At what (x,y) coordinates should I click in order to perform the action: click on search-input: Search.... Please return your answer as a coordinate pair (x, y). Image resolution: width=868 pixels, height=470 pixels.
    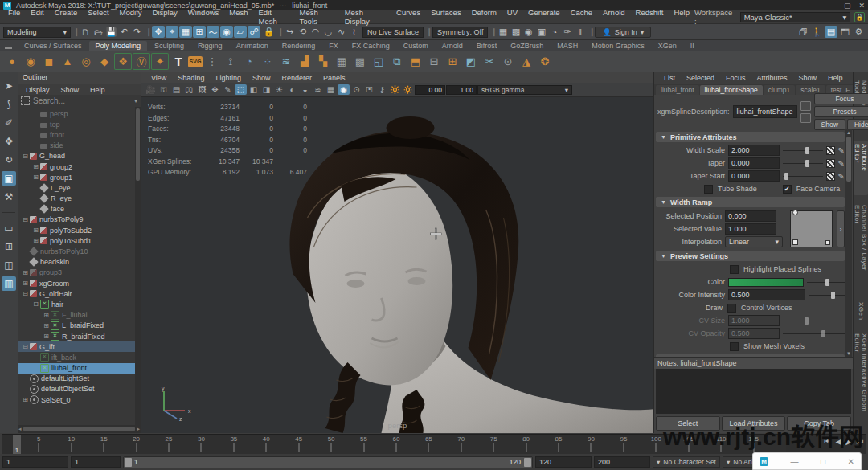
    Looking at the image, I should click on (82, 101).